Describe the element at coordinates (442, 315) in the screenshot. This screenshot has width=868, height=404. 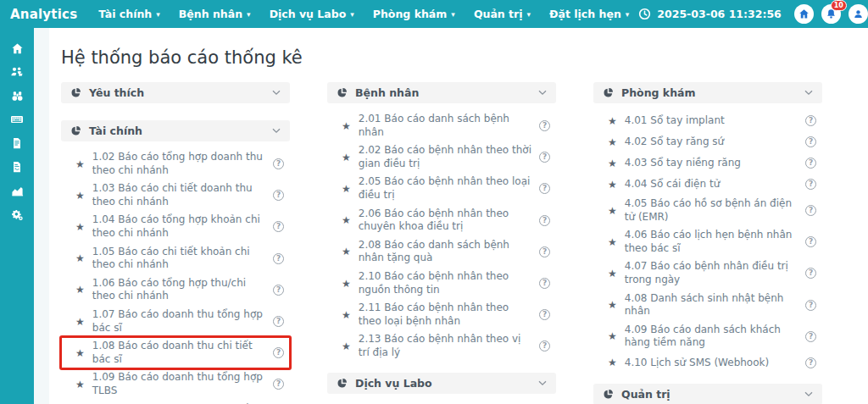
I see `report-link: ★ 2.11 Báo cáo bệnh nhân theo theo loại …` at that location.